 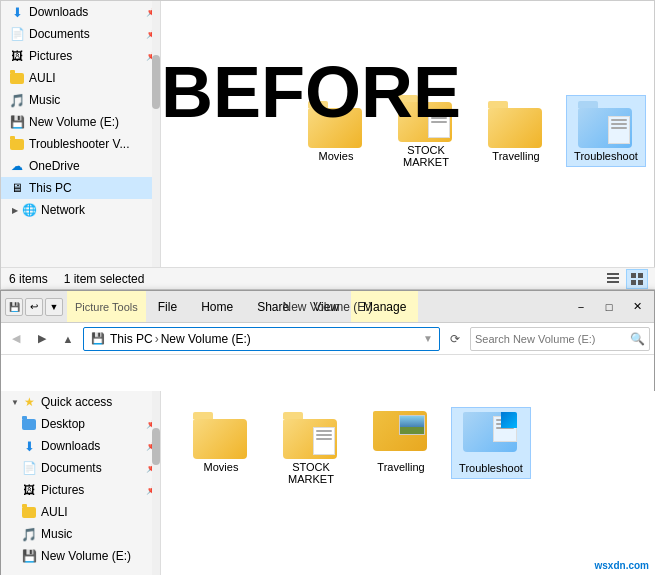 What do you see at coordinates (80, 468) in the screenshot?
I see `sidebar-item-documents-b: 📄 Documents 📌` at bounding box center [80, 468].